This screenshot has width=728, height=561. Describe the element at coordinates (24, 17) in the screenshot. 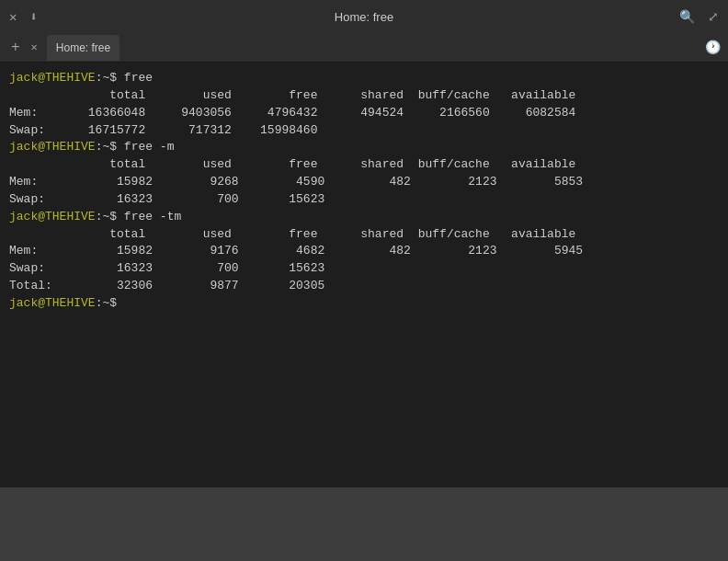

I see `title-bar-left: ✕ ⬇` at that location.